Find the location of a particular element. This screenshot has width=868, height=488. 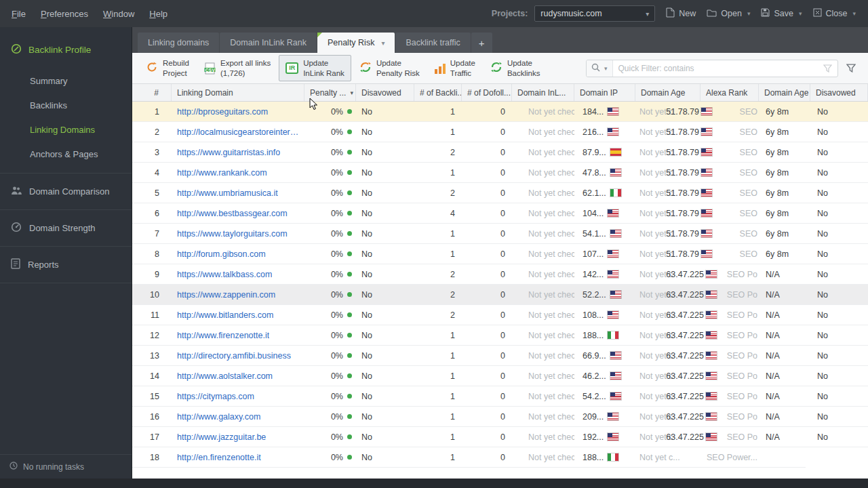

linking-domain-link: http://directory.amfibi.business is located at coordinates (234, 356).